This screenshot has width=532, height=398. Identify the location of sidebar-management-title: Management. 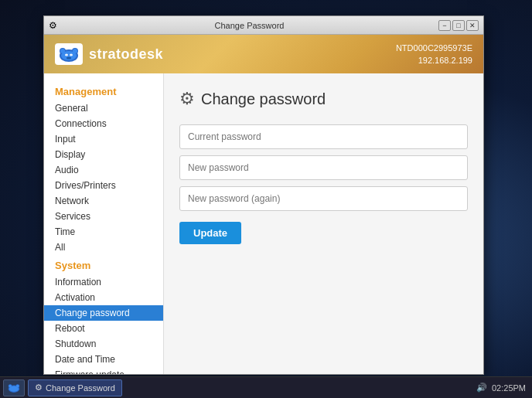
(104, 91).